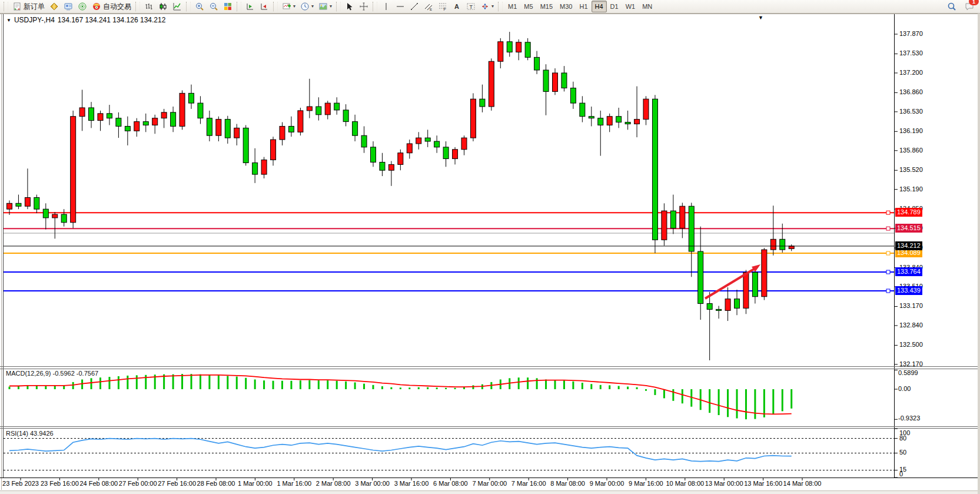  What do you see at coordinates (908, 373) in the screenshot?
I see `macd-axis-label: 0.5899` at bounding box center [908, 373].